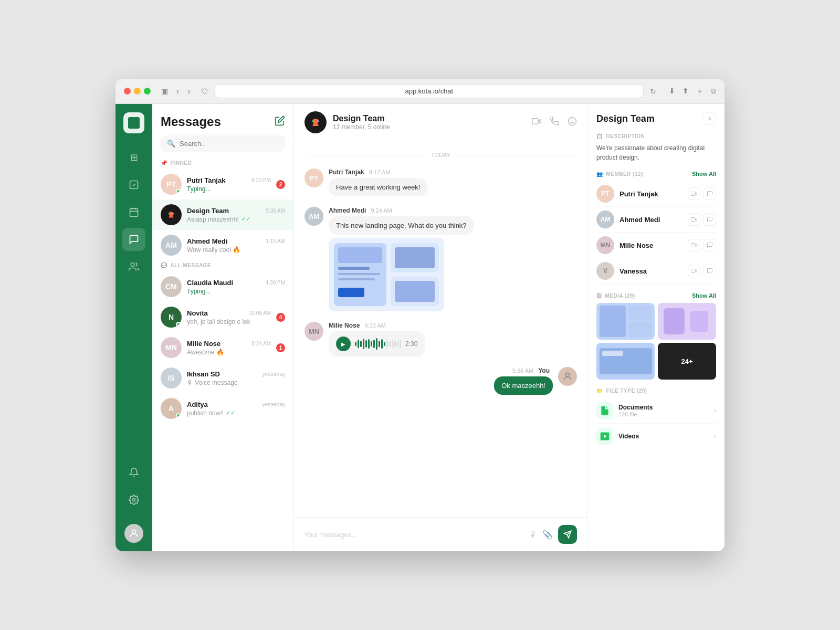  What do you see at coordinates (223, 408) in the screenshot?
I see `conv-item-aditya: A Aditya yesterday publish now!! ✓✓` at bounding box center [223, 408].